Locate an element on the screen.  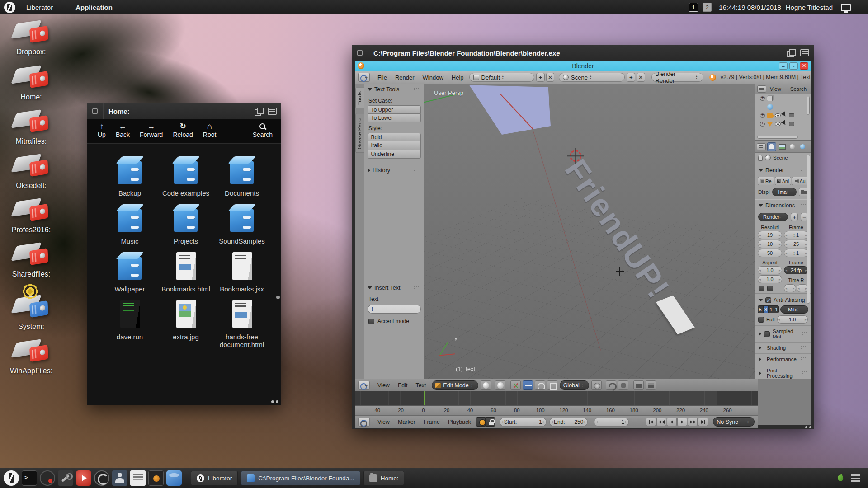
outliner-row is located at coordinates (783, 107).